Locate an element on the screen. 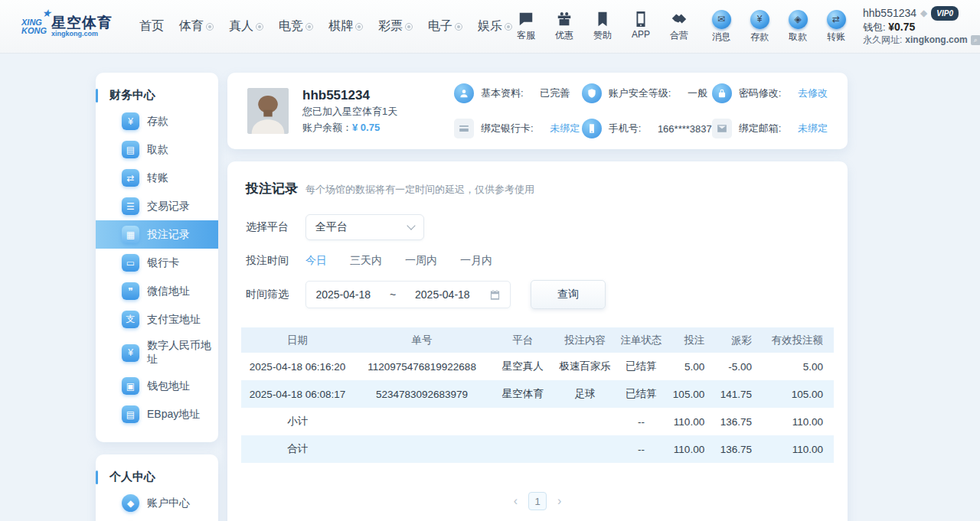 The height and width of the screenshot is (521, 980). withdraw-icon: ▤ is located at coordinates (130, 150).